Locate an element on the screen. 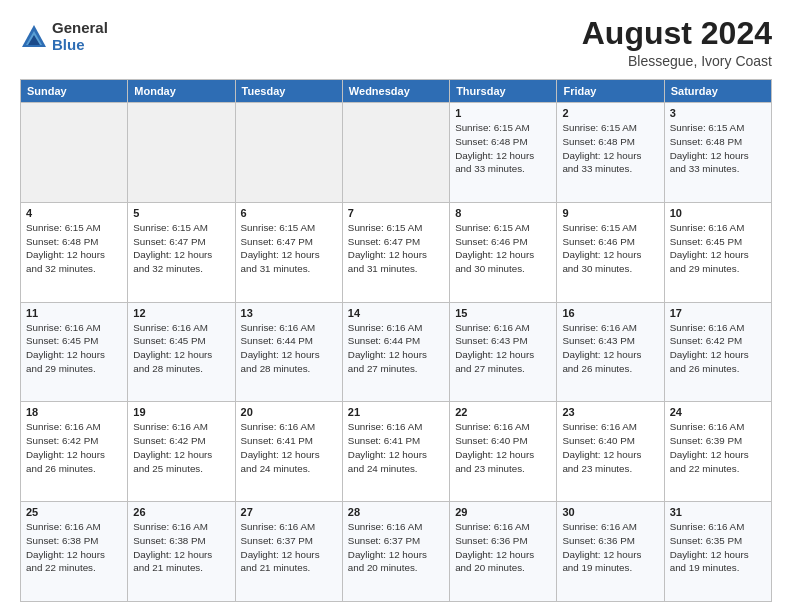 This screenshot has height=612, width=792. day-number: 15 is located at coordinates (503, 313).